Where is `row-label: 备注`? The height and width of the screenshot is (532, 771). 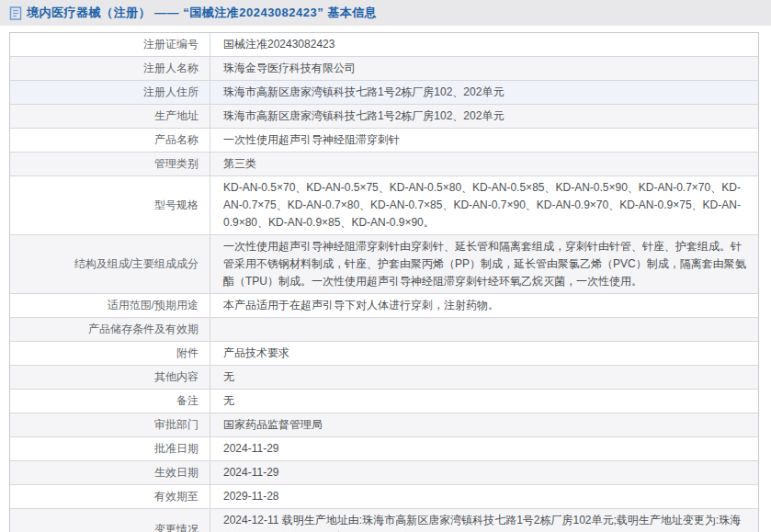 row-label: 备注 is located at coordinates (110, 401).